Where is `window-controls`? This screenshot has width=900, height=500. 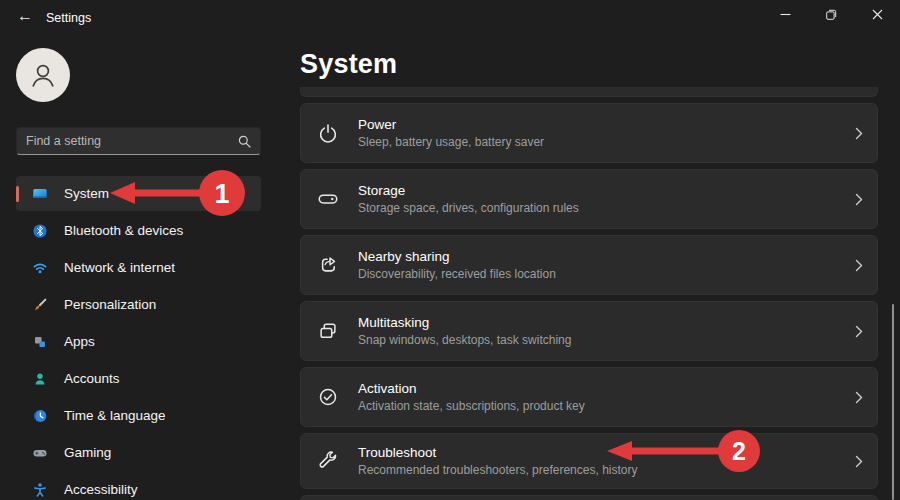 window-controls is located at coordinates (831, 14).